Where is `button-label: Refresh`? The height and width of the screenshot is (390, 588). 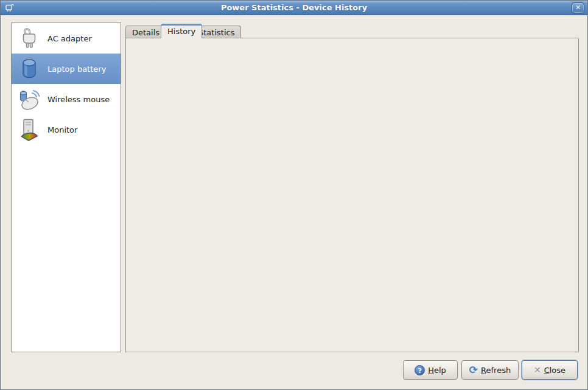
button-label: Refresh is located at coordinates (495, 370).